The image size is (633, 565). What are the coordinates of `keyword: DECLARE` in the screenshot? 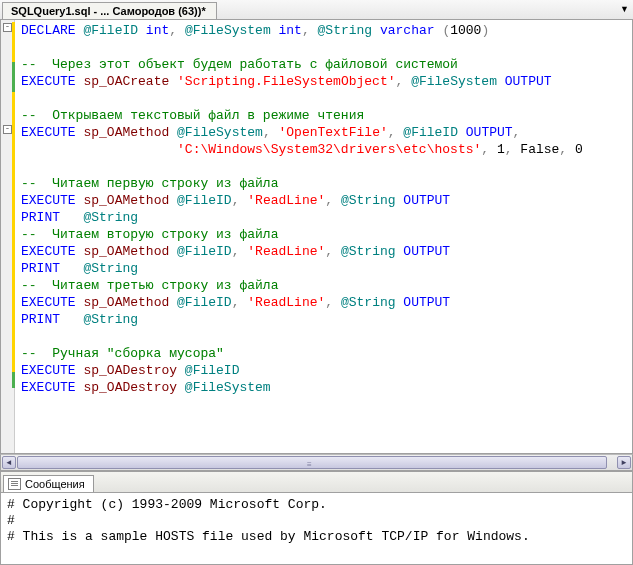 It's located at (48, 30).